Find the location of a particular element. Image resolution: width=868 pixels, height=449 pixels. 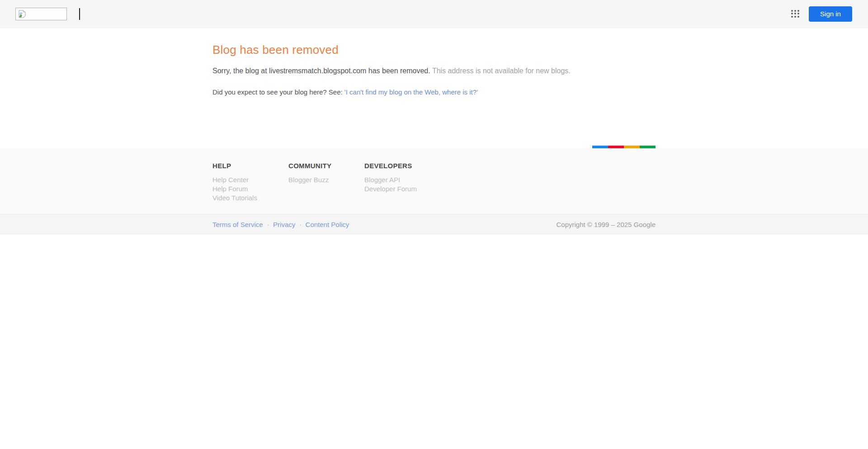

footer-heading-community: COMMUNITY is located at coordinates (326, 165).